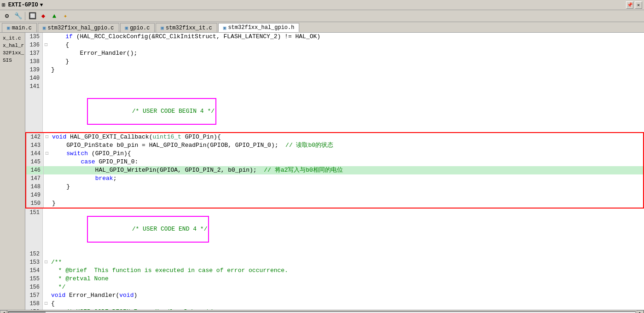 The height and width of the screenshot is (313, 644). What do you see at coordinates (34, 279) in the screenshot?
I see `line-number: 155` at bounding box center [34, 279].